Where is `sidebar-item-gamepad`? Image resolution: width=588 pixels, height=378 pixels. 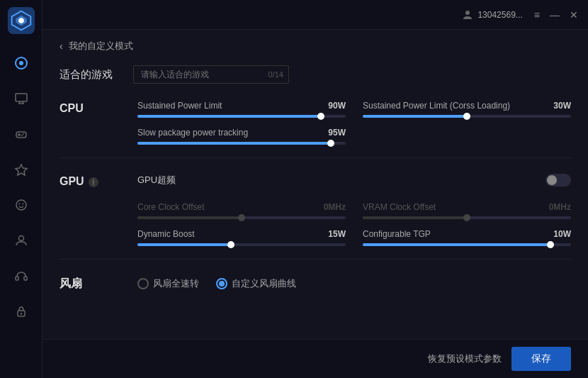 sidebar-item-gamepad is located at coordinates (21, 134).